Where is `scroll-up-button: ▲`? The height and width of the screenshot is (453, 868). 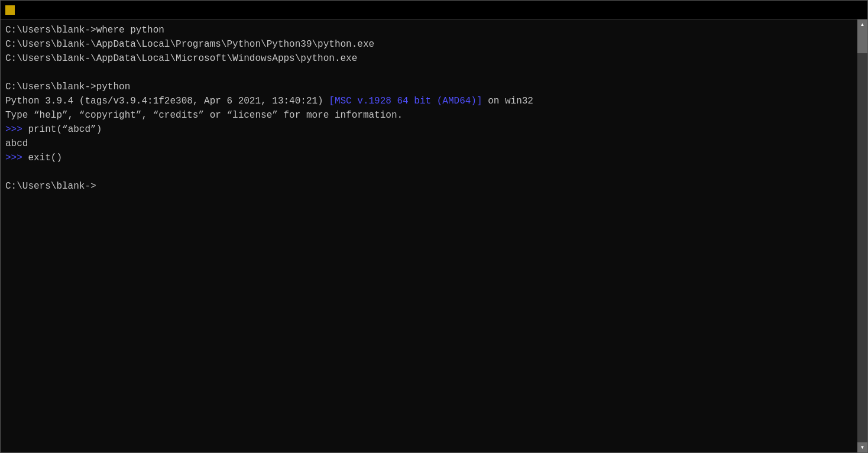
scroll-up-button: ▲ is located at coordinates (862, 25).